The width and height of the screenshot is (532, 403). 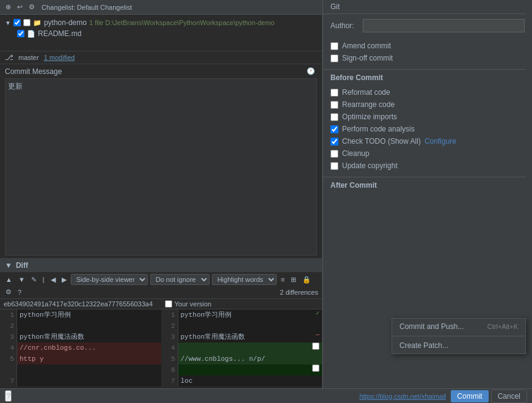 I want to click on right-row4-checkbox, so click(x=316, y=346).